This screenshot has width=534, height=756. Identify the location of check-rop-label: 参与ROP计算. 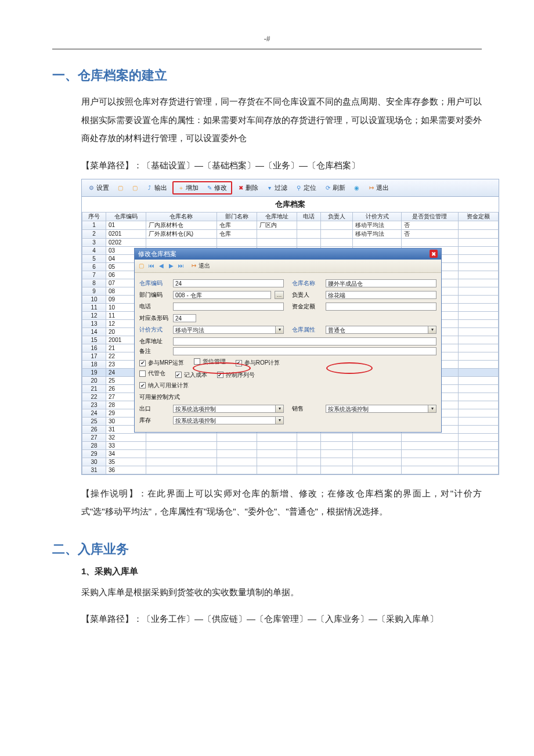
(262, 363).